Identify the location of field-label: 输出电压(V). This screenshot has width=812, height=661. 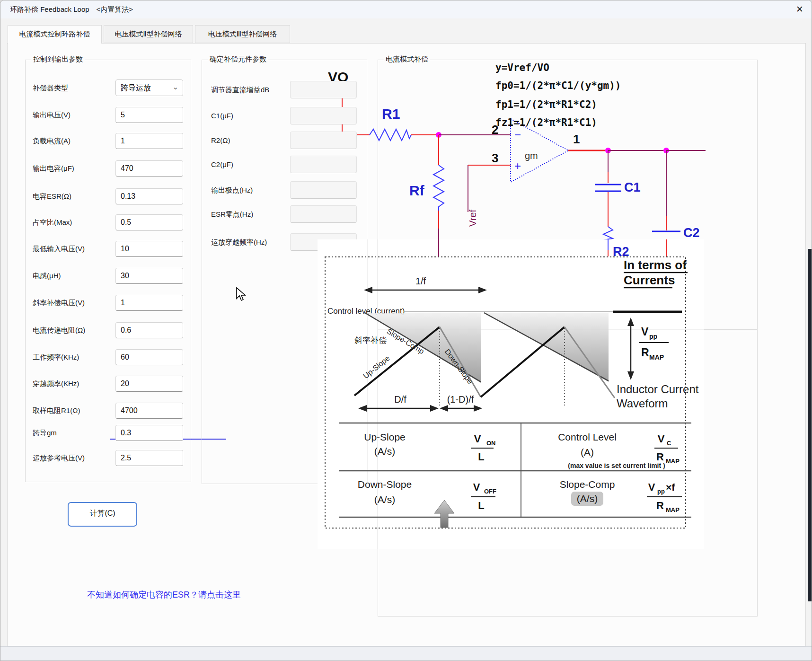
(52, 115).